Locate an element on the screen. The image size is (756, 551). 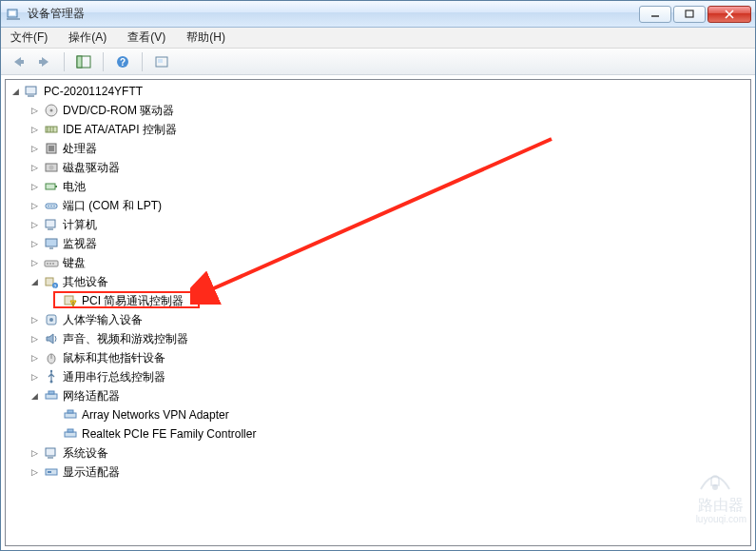
disk-icon is located at coordinates (51, 167).